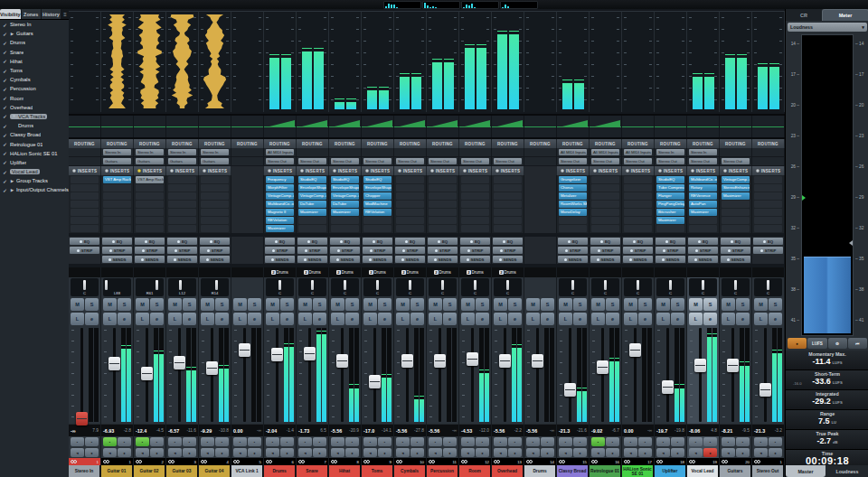 Image resolution: width=868 pixels, height=477 pixels. I want to click on listen-button: L, so click(696, 319).